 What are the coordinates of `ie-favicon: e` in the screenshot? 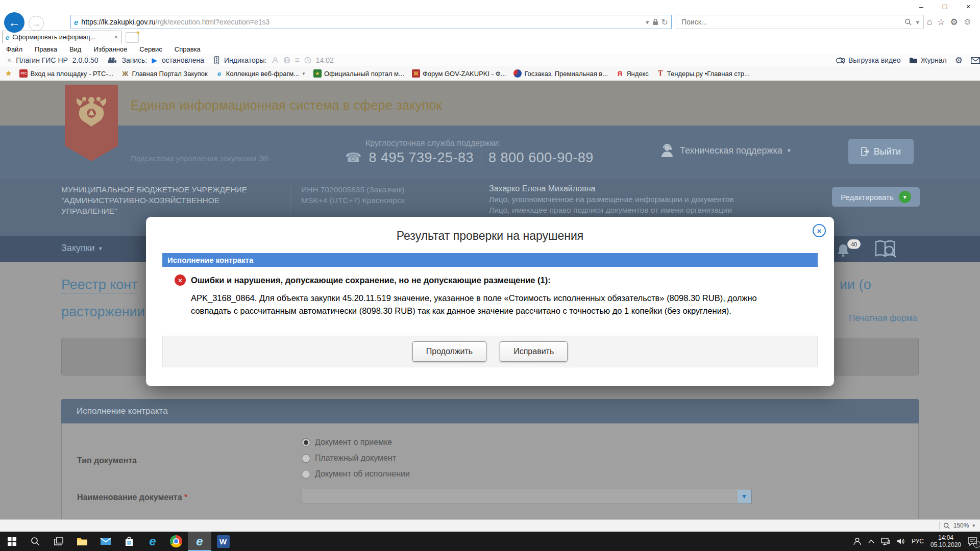 It's located at (76, 22).